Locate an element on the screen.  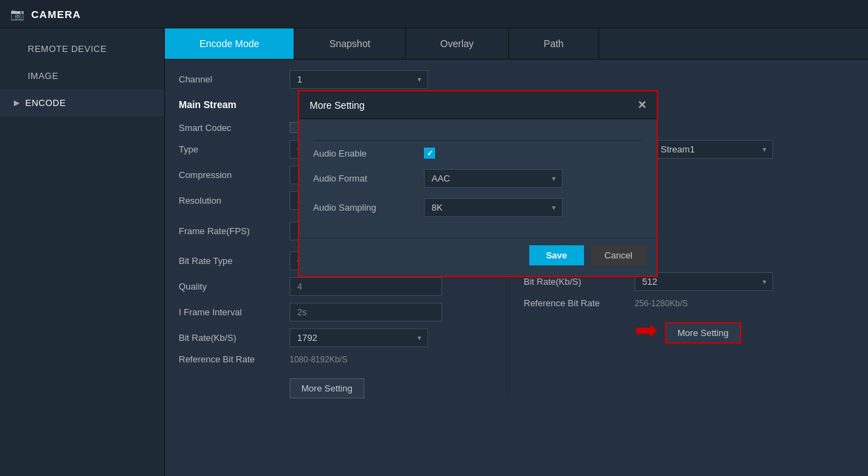
sub-ref-bitrate-value: 256-1280Kb/S is located at coordinates (661, 303).